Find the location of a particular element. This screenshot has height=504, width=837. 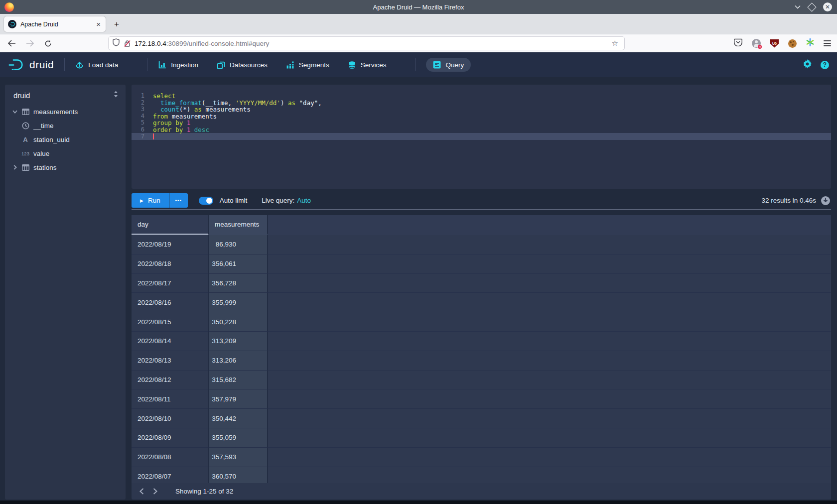

tab-close-icon: × is located at coordinates (99, 24).